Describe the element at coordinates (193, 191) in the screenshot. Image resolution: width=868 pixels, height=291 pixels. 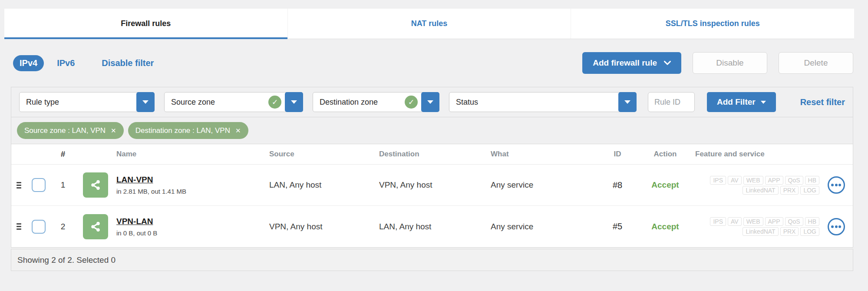
I see `rule-traffic: in 2.81 MB, out 1.41 MB` at that location.